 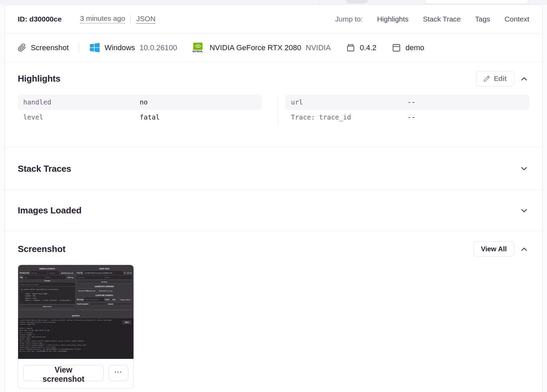 I want to click on screenshot-tag: Screenshot, so click(x=43, y=48).